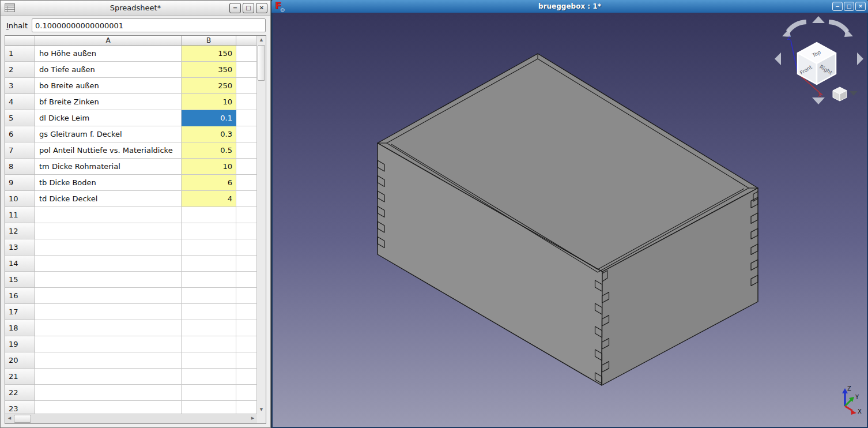 The height and width of the screenshot is (428, 868). Describe the element at coordinates (20, 344) in the screenshot. I see `row-header: 19` at that location.